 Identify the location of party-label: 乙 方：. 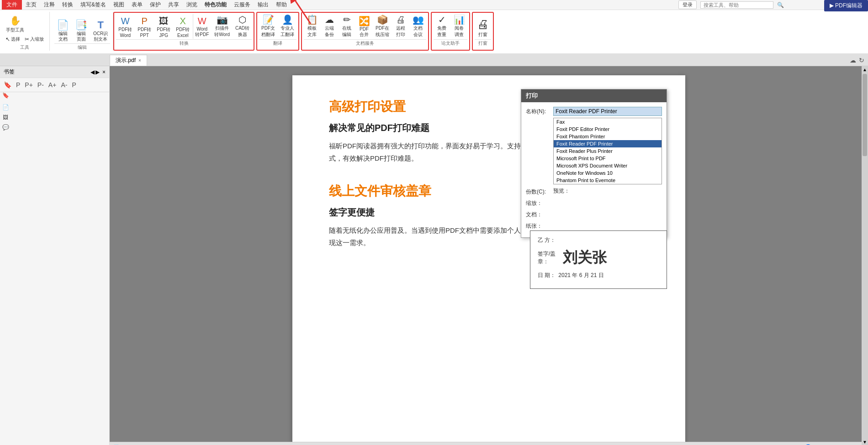
(546, 240).